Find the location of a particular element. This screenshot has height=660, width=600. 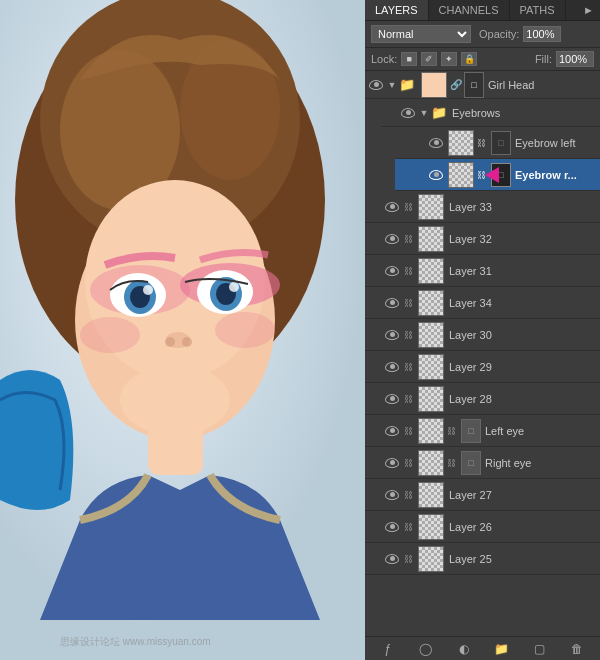

layer-name-25: Layer 25 is located at coordinates (522, 559).